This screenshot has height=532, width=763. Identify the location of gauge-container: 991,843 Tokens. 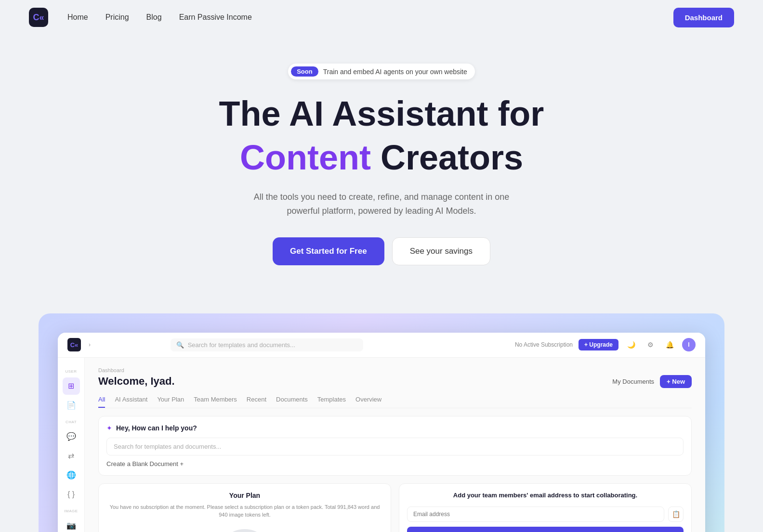
(245, 530).